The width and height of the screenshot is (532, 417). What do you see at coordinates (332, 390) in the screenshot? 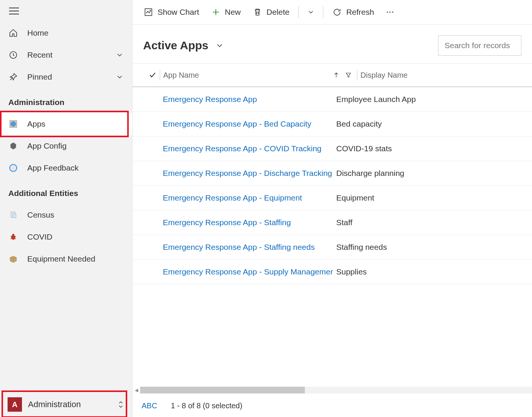
I see `horizontal-scrollbar: ◂` at bounding box center [332, 390].